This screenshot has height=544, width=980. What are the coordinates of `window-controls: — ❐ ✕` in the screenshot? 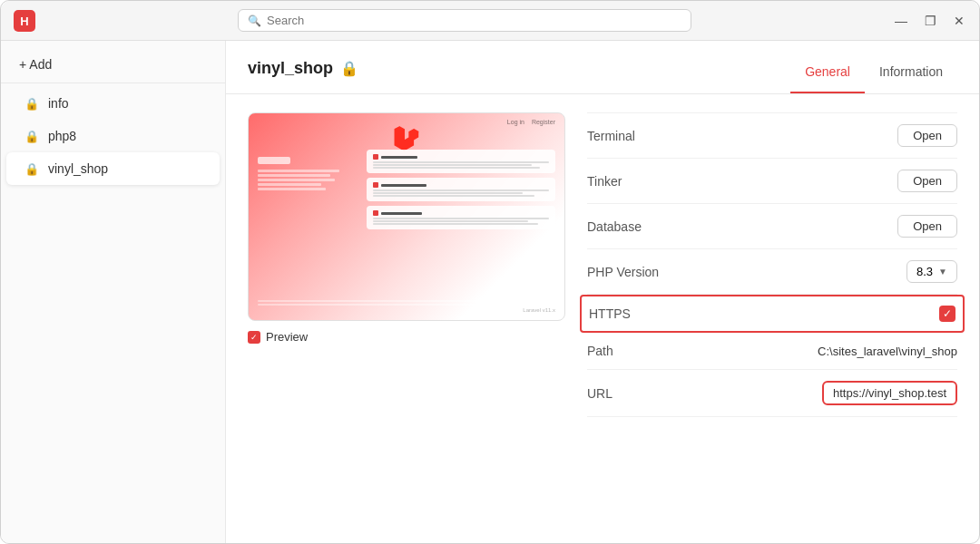 It's located at (930, 21).